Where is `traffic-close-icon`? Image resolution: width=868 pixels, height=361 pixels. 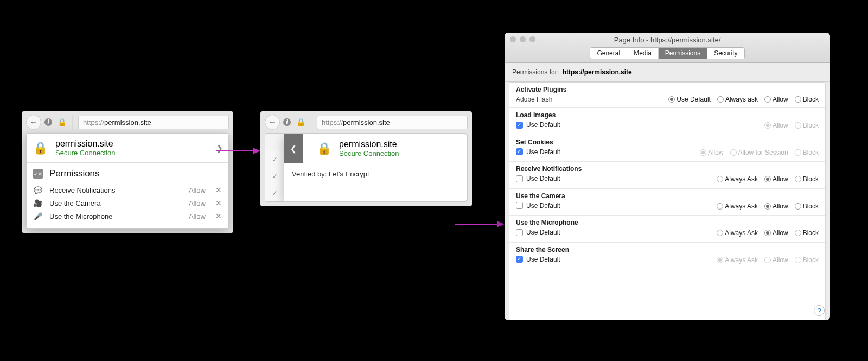
traffic-close-icon is located at coordinates (513, 39).